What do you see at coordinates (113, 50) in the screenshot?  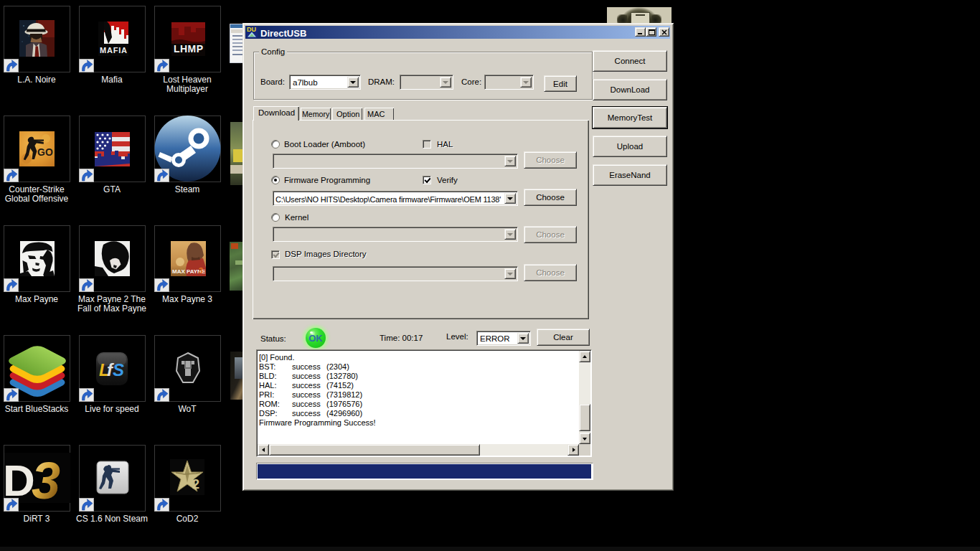 I see `svg-text: MAFIA` at bounding box center [113, 50].